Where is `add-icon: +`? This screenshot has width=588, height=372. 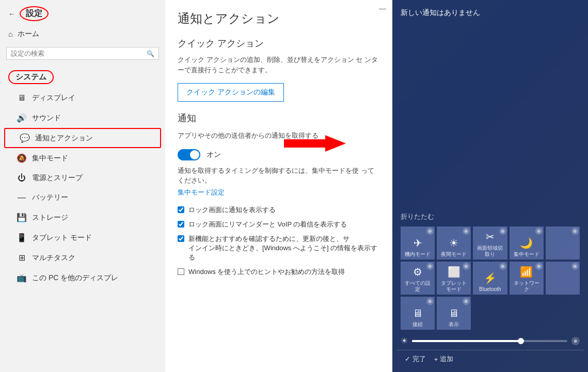
add-icon: + is located at coordinates (436, 359).